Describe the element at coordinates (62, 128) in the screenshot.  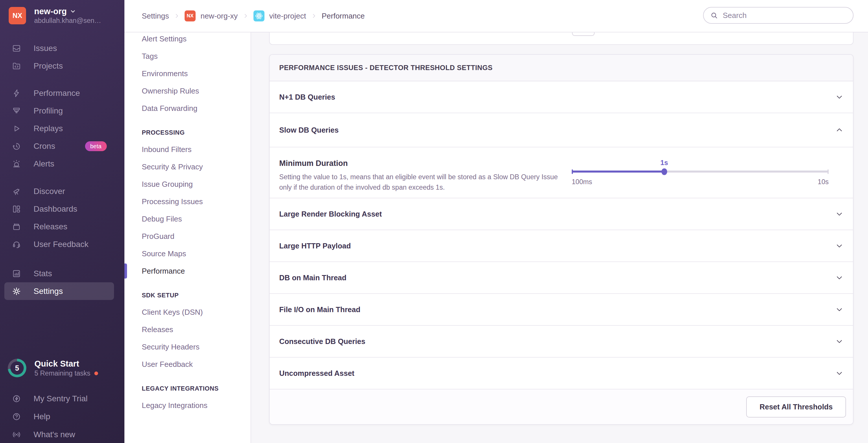
I see `sidebar-item-replays: Replays` at that location.